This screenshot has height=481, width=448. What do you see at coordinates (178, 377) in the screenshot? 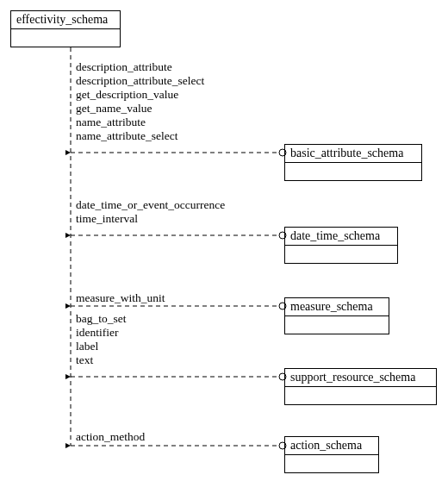
I see `connector-support` at bounding box center [178, 377].